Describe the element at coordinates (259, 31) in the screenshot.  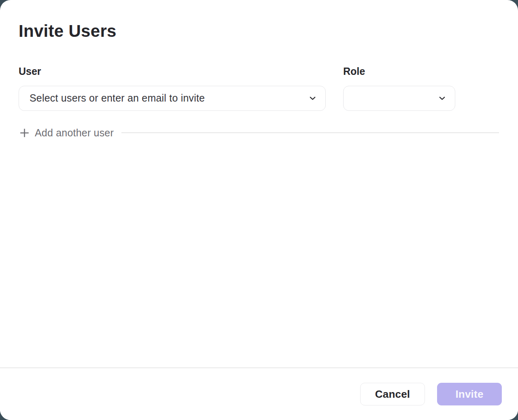
I see `modal-title: Invite Users` at that location.